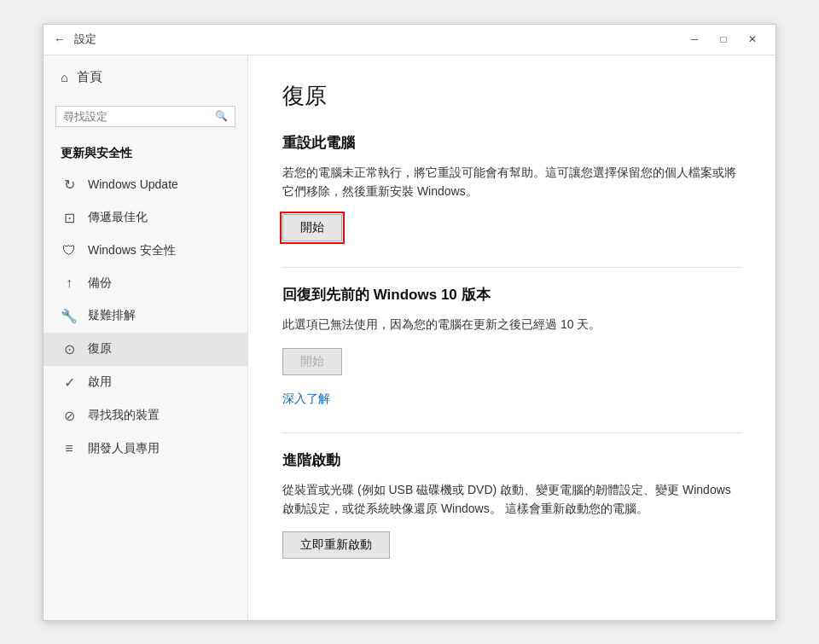 This screenshot has width=819, height=644. What do you see at coordinates (145, 382) in the screenshot?
I see `sidebar-item-activation: ✓ 啟用` at bounding box center [145, 382].